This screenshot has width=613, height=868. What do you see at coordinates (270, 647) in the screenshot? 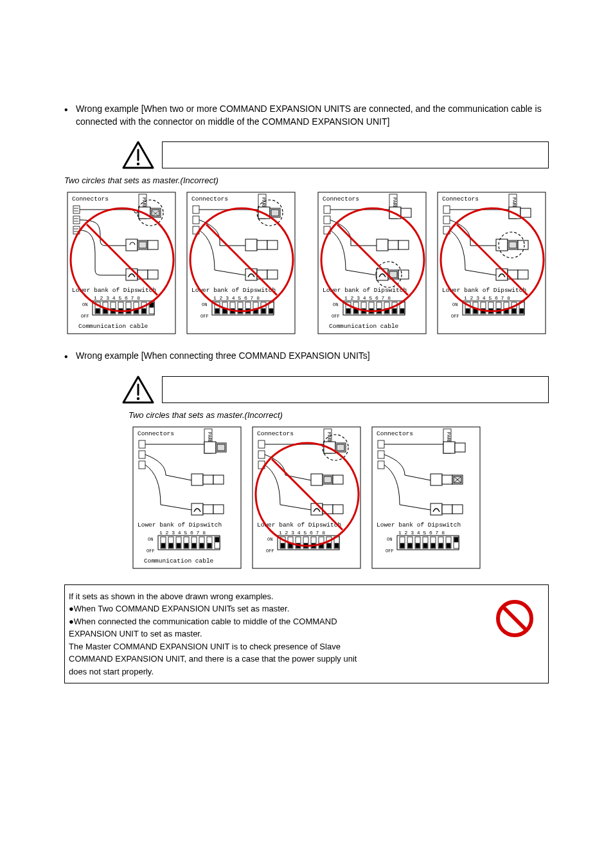
I see `prohibit-line-4: The Master COMMAND EXPANSION UNIT is to …` at bounding box center [270, 647].